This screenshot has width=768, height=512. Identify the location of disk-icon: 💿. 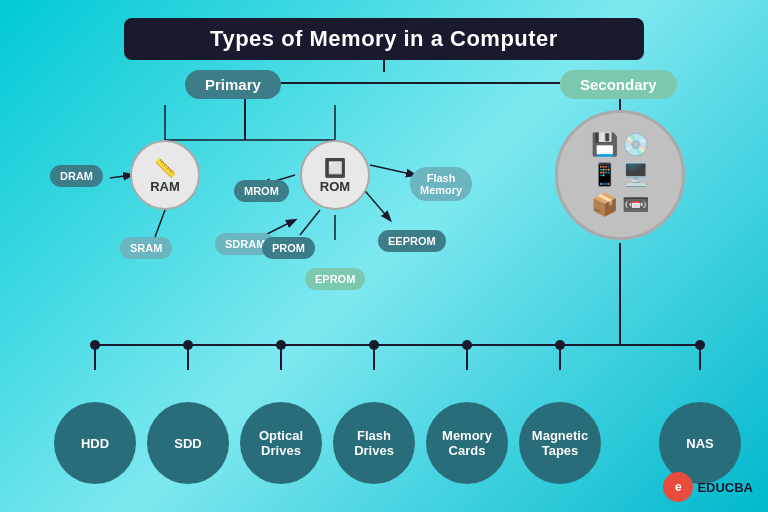
(636, 145).